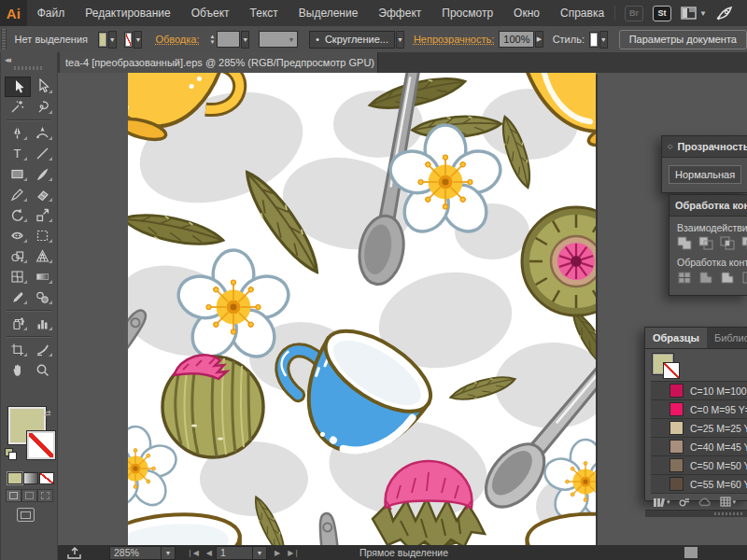  I want to click on gradient-button, so click(31, 478).